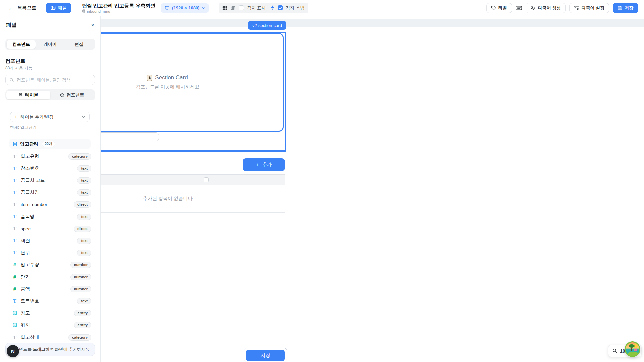 The width and height of the screenshot is (644, 362). What do you see at coordinates (22, 8) in the screenshot?
I see `back-to-list-button: ← 목록으로` at bounding box center [22, 8].